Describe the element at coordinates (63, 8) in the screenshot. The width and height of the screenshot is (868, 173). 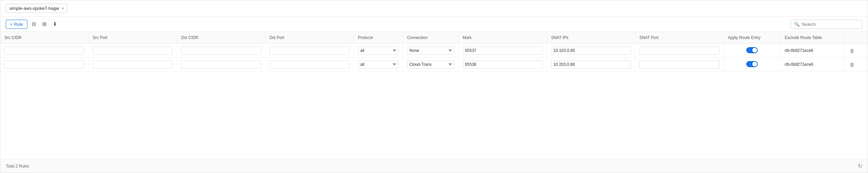
I see `chevron-down-icon: ▾` at that location.